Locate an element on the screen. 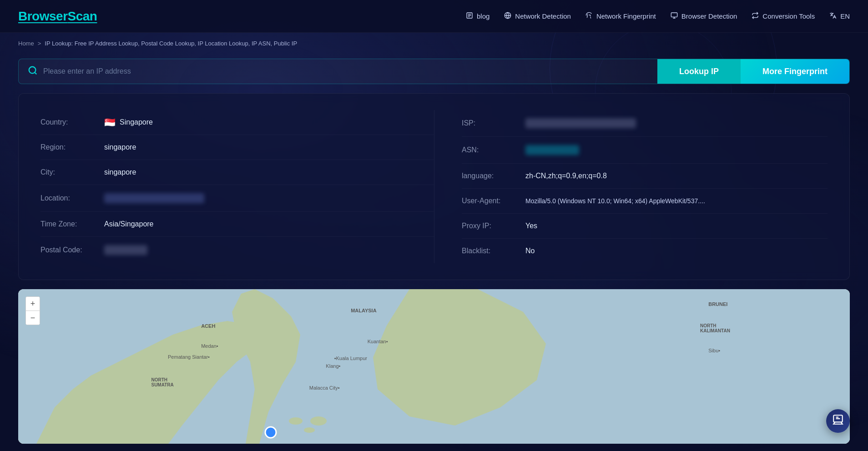 This screenshot has height=451, width=868. nav-network-fingerprint-label: Network Fingerprint is located at coordinates (626, 16).